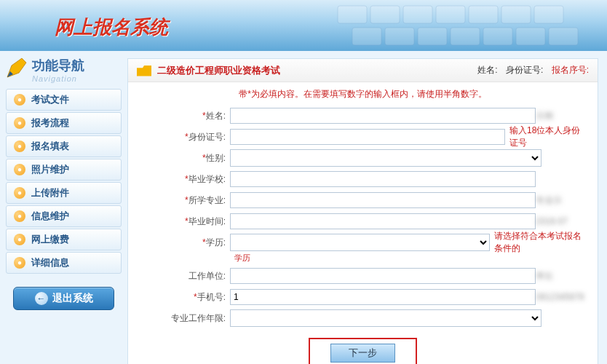  What do you see at coordinates (383, 200) in the screenshot?
I see `major-input` at bounding box center [383, 200].